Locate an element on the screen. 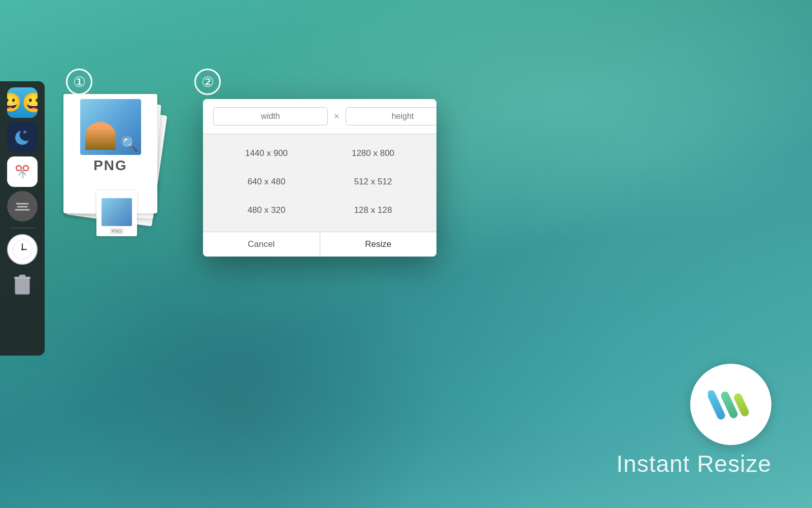 The height and width of the screenshot is (508, 812). moon-icon is located at coordinates (22, 137).